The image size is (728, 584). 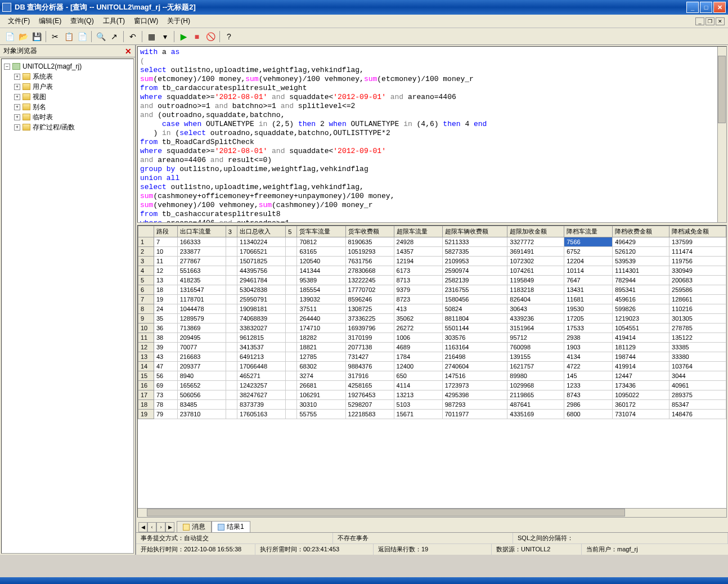 What do you see at coordinates (698, 348) in the screenshot?
I see `data-cell: 33385` at bounding box center [698, 348].